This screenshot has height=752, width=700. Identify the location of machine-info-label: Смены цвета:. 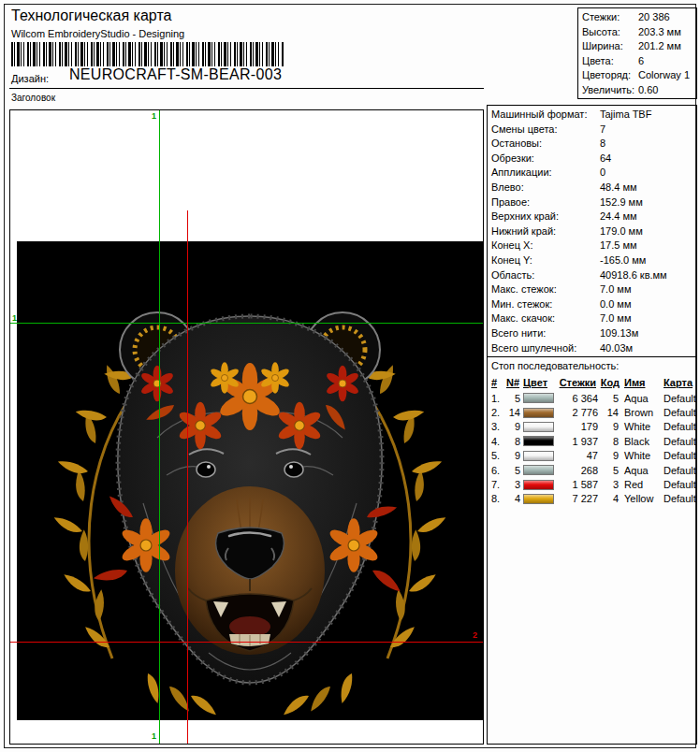
(524, 130).